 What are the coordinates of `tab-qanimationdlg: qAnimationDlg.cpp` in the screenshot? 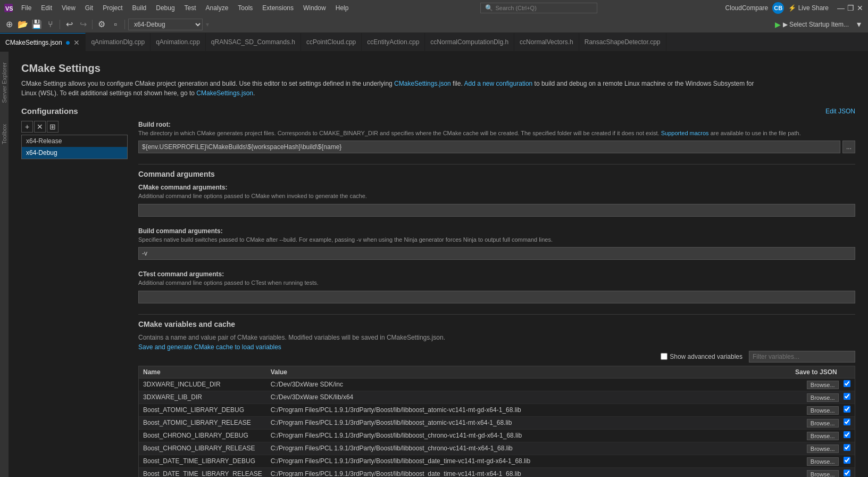 It's located at (118, 42).